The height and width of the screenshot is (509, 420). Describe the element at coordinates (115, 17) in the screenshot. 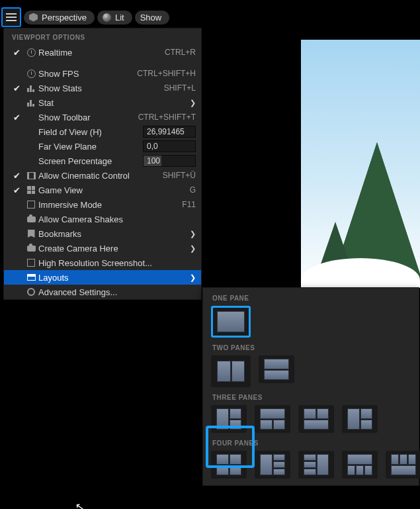

I see `lit-dropdown: Lit` at that location.